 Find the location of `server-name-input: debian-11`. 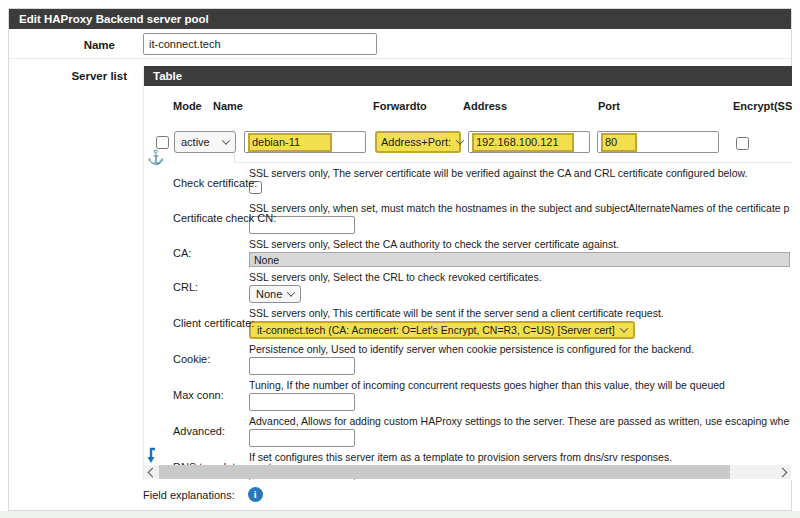

server-name-input: debian-11 is located at coordinates (305, 142).